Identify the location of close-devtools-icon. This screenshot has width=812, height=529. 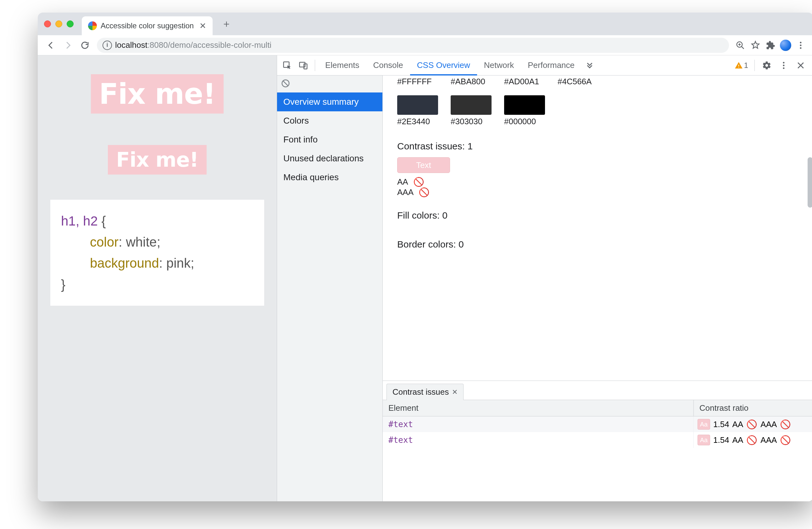
(801, 66).